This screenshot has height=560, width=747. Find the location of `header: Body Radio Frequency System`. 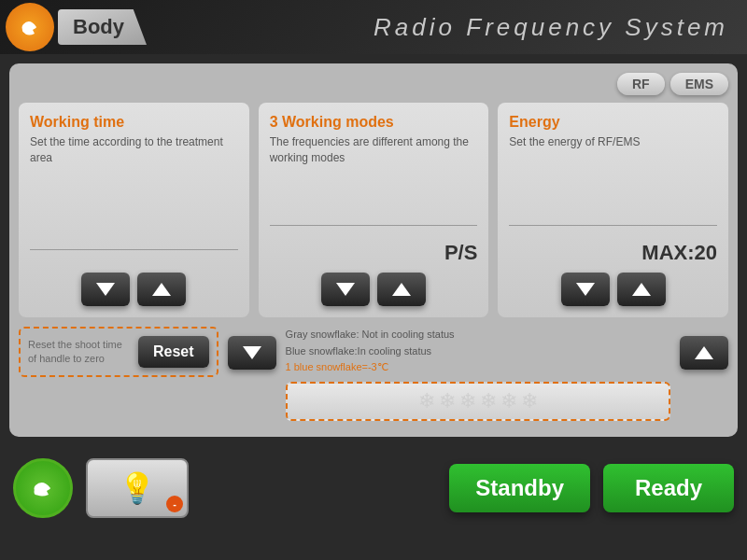

header: Body Radio Frequency System is located at coordinates (374, 27).